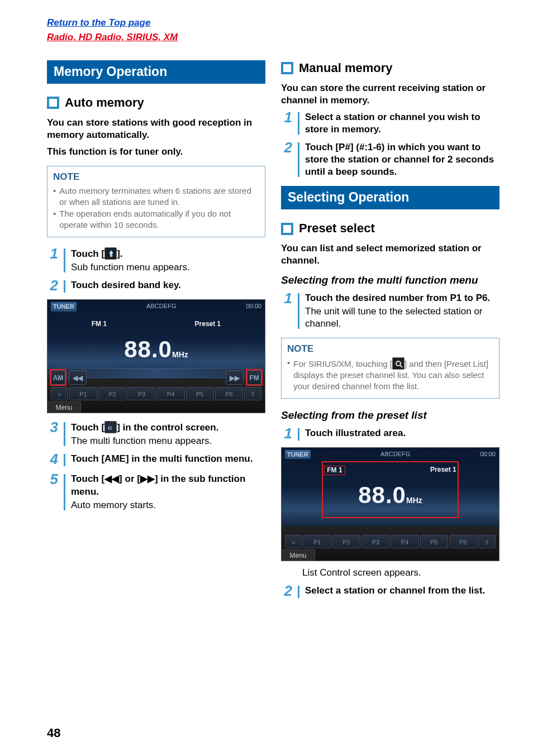 The height and width of the screenshot is (756, 533). I want to click on step-multi-1-sub: The unit will tune to the selected stati…, so click(402, 318).